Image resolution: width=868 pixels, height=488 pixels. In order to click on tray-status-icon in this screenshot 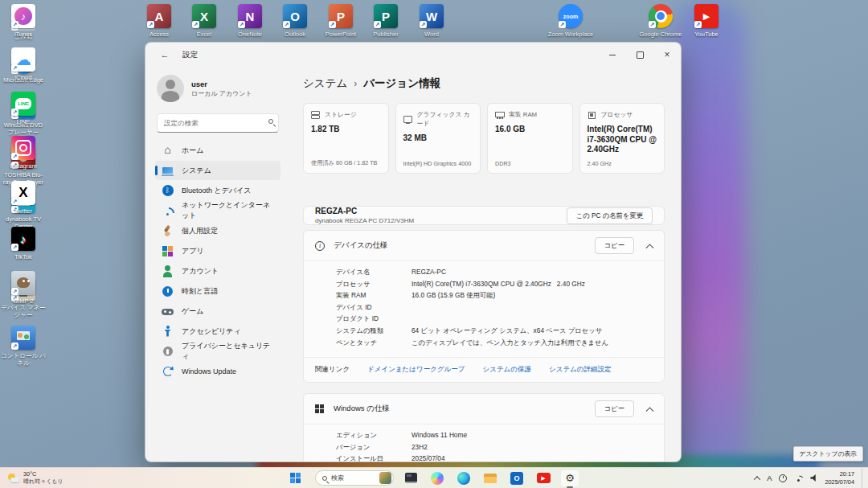, I will do `click(783, 478)`.